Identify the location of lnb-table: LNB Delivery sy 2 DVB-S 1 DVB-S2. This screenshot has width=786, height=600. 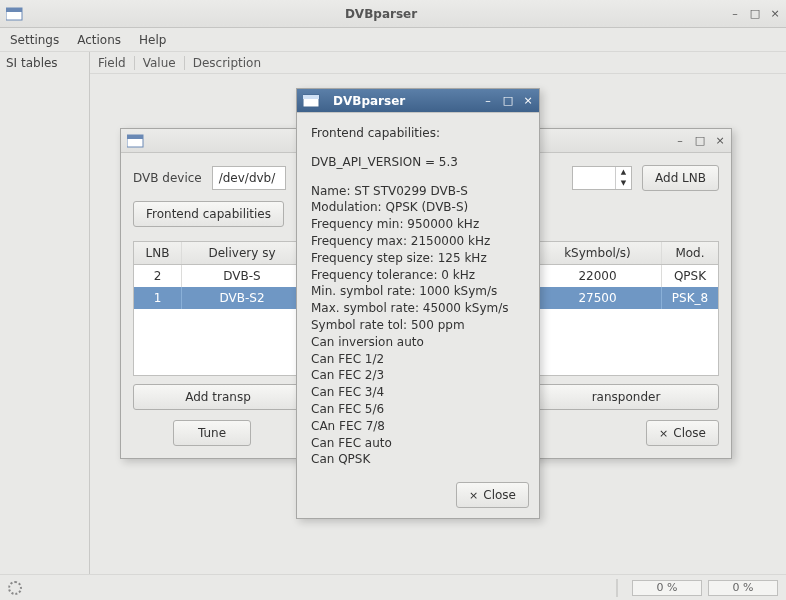
(218, 308).